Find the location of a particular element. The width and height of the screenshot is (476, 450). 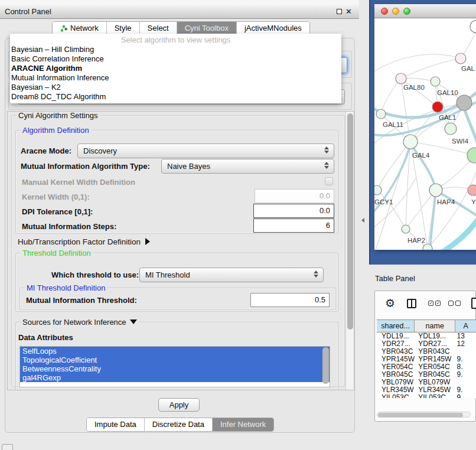

tab-label: jActiveMNodules is located at coordinates (273, 28).